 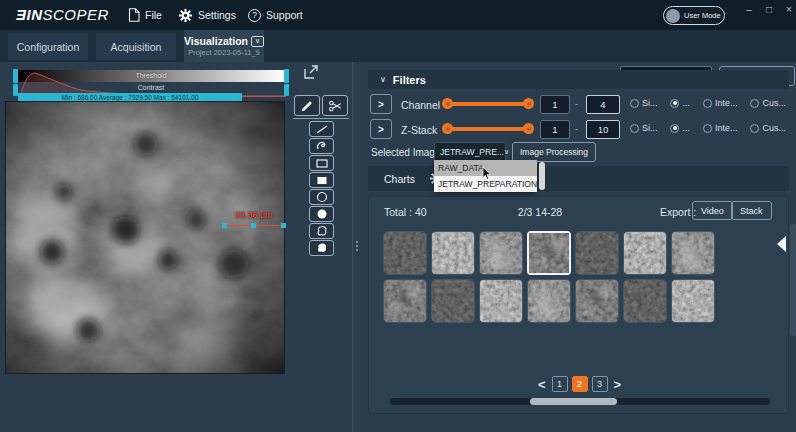 I want to click on tool-ellipse-outline-button, so click(x=322, y=197).